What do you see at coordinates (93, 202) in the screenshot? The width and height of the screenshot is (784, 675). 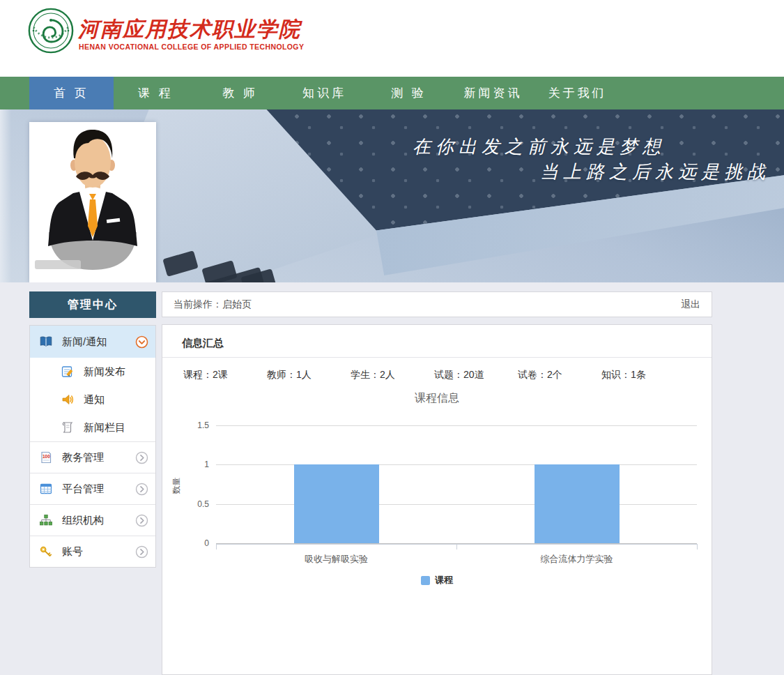 I see `businessman-avatar` at bounding box center [93, 202].